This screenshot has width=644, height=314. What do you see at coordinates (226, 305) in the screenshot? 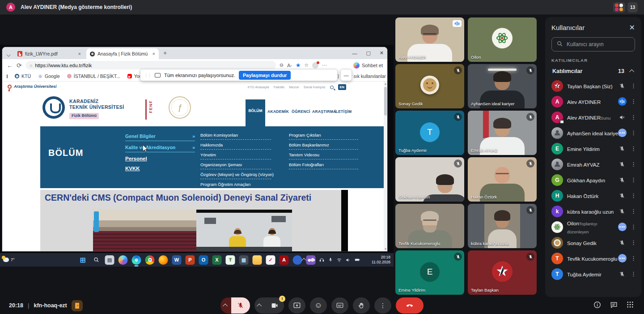
I see `mic-options-chevron` at bounding box center [226, 305].